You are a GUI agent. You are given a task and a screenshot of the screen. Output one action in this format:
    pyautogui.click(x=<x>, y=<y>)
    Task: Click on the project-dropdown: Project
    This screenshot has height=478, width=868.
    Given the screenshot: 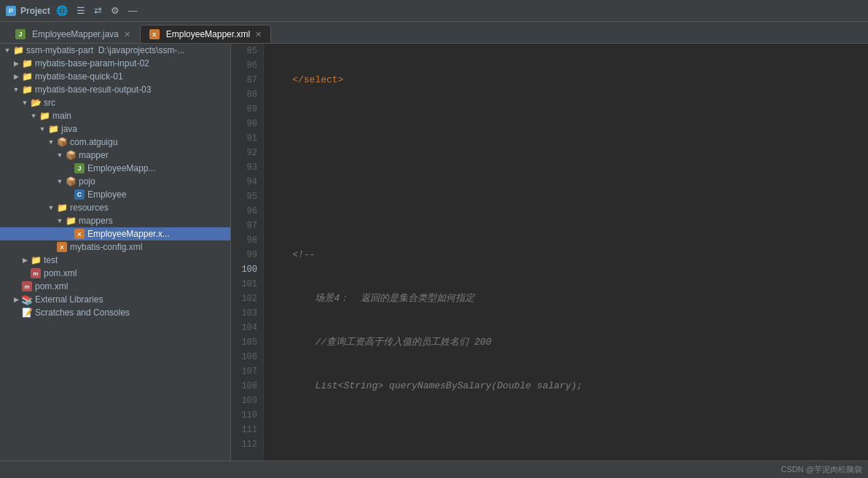 What is the action you would take?
    pyautogui.click(x=35, y=11)
    